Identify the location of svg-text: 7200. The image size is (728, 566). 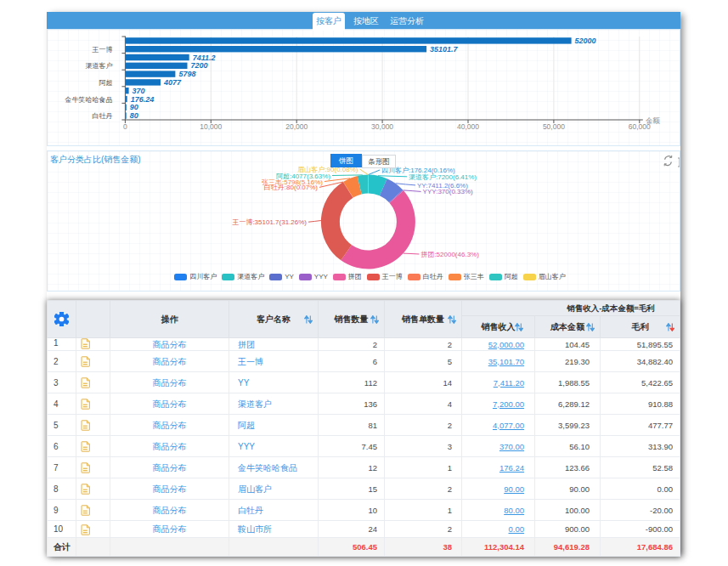
(200, 65).